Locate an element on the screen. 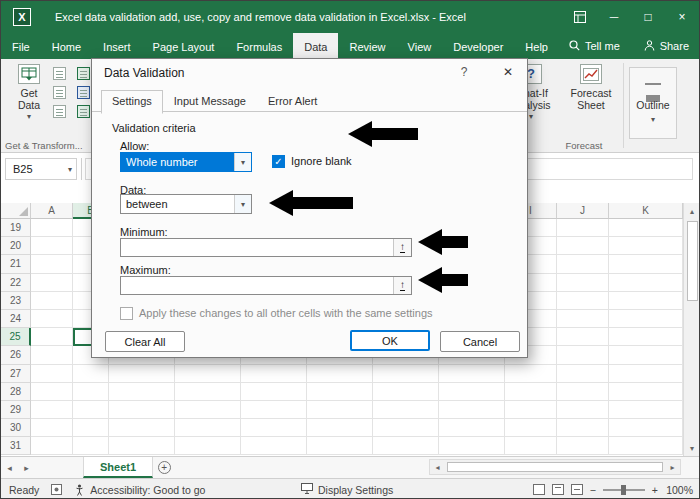 This screenshot has width=700, height=499. column-header-k: K is located at coordinates (646, 211).